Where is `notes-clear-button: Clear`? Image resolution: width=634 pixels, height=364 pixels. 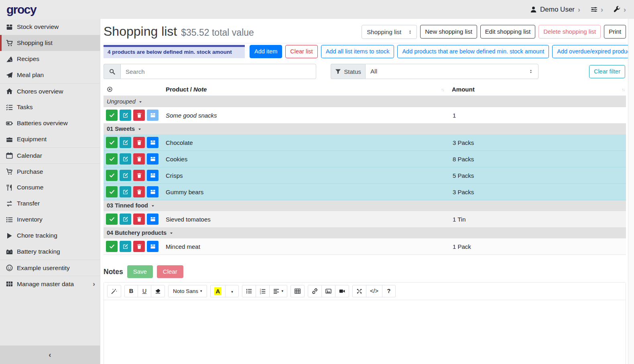
notes-clear-button: Clear is located at coordinates (170, 272).